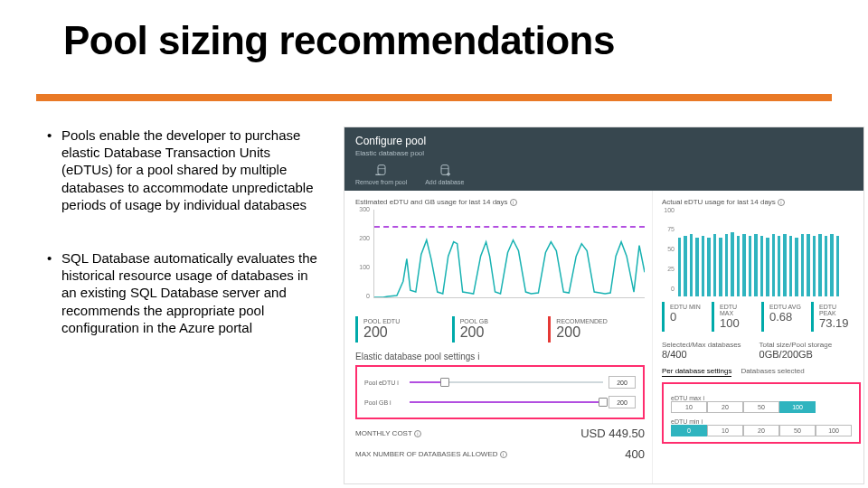  I want to click on metric-edtu-avg: EDTU AVG0.68, so click(784, 316).